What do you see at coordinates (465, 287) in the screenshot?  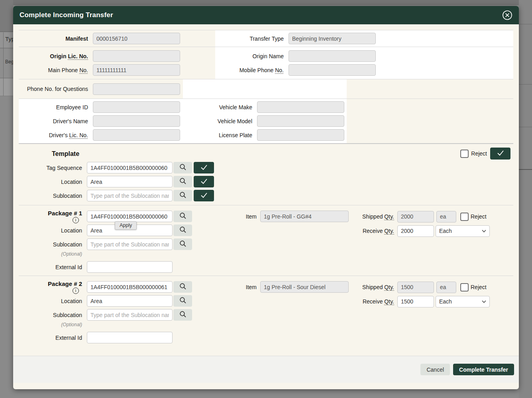 I see `package-2-reject-checkbox` at bounding box center [465, 287].